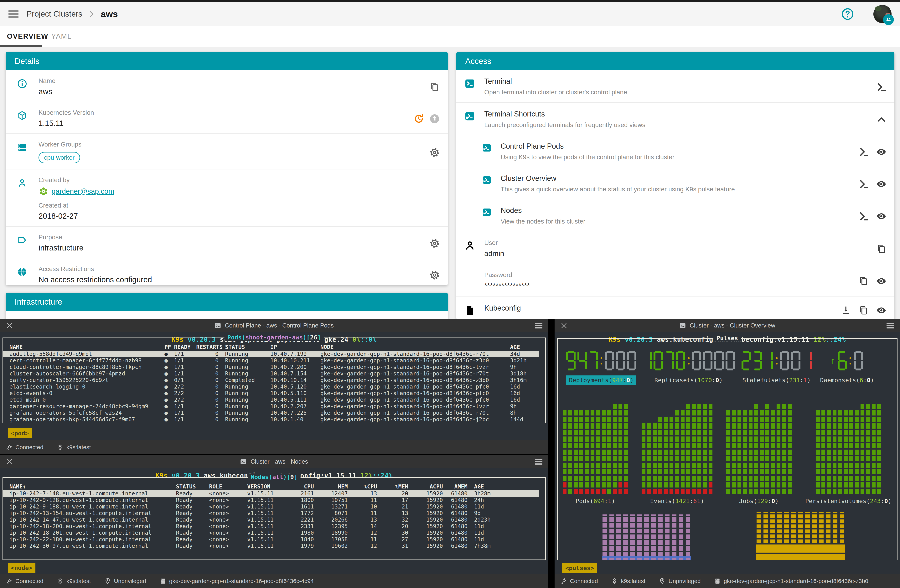  I want to click on access-row-cluster-overview: Cluster OverviewThis gives a quick overv…, so click(675, 183).